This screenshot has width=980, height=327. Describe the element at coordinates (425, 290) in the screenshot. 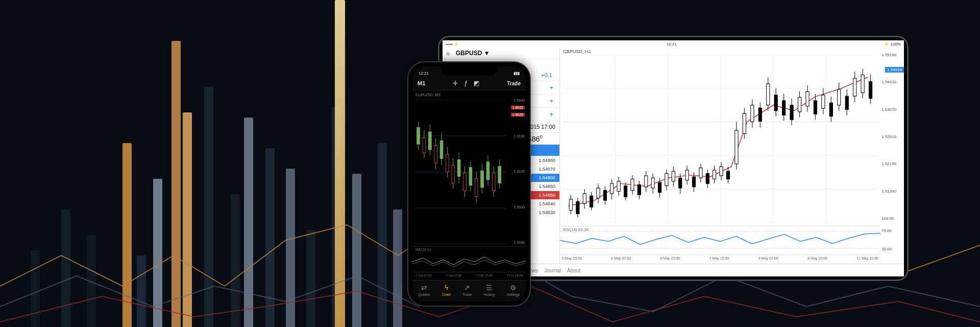

I see `tab-quotes: ⇄Quotes` at that location.